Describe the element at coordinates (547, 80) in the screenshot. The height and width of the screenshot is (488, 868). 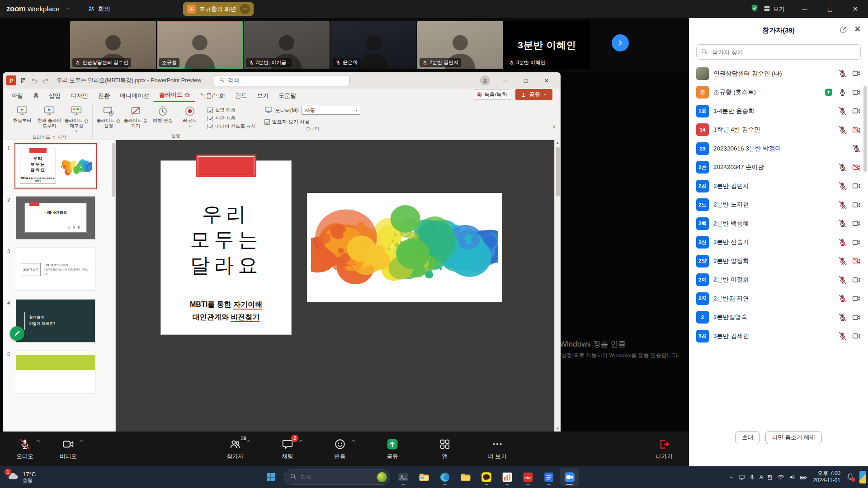
I see `ppt-close-button: ✕` at that location.